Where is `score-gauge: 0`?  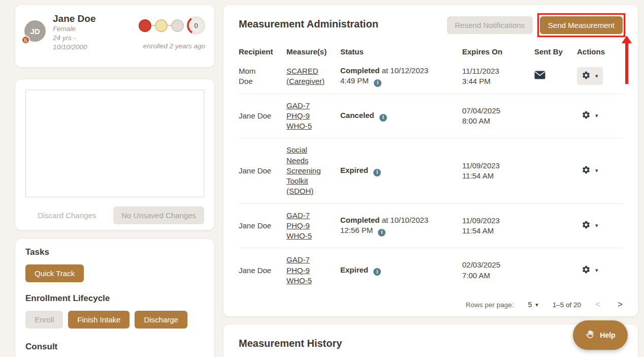
score-gauge: 0 is located at coordinates (196, 25).